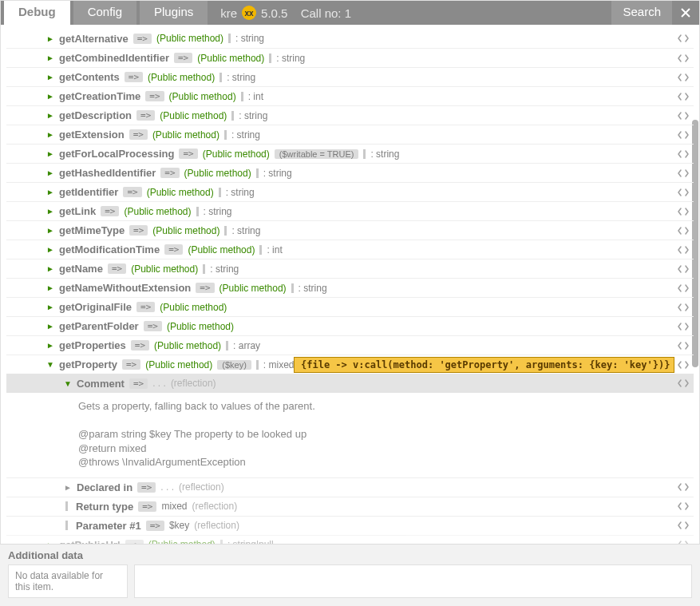 The image size is (700, 606). Describe the element at coordinates (350, 172) in the screenshot. I see `method-row: ►getHashedIdentifier=>(Public method): s…` at that location.